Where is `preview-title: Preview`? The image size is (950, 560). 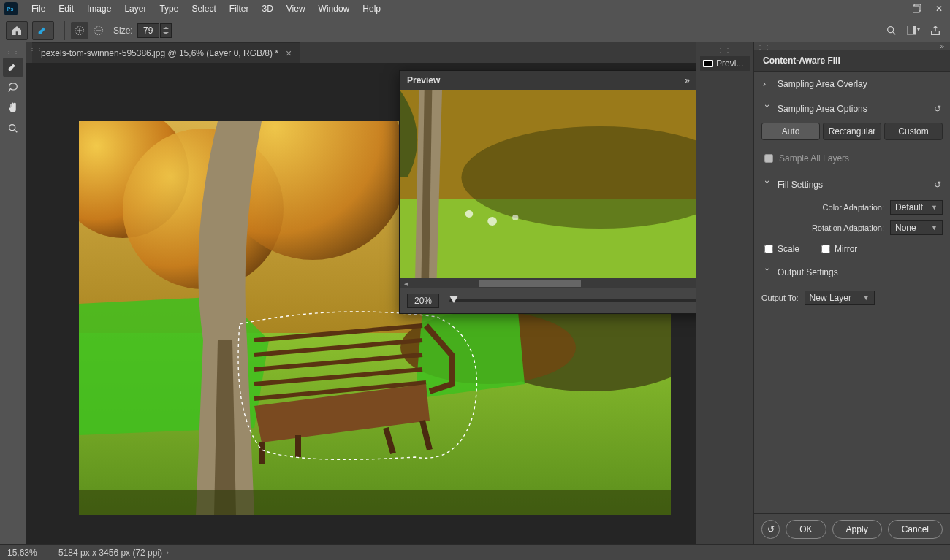 preview-title: Preview is located at coordinates (424, 80).